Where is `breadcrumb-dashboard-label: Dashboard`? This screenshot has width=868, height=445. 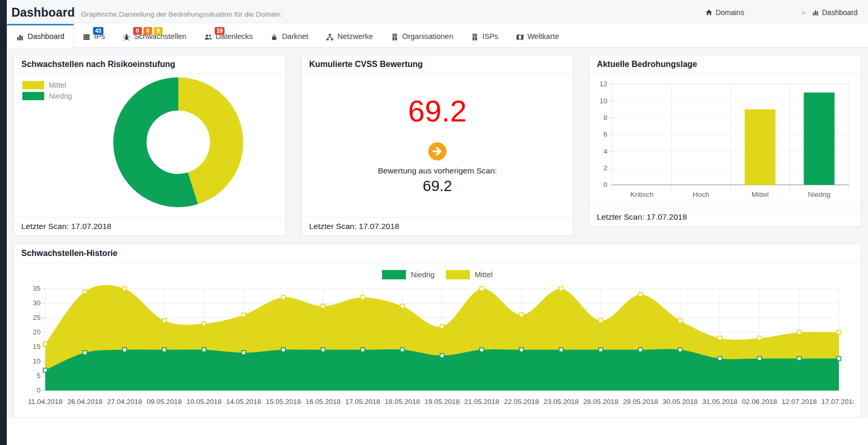
breadcrumb-dashboard-label: Dashboard is located at coordinates (840, 12).